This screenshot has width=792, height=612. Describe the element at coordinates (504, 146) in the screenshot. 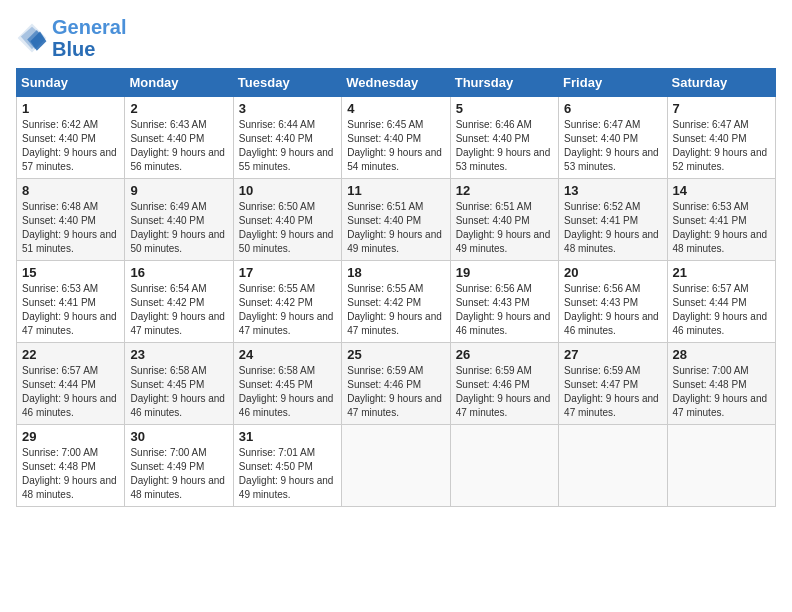

I see `day-info: Sunrise: 6:46 AM Sunset: 4:40 PM Dayligh…` at that location.